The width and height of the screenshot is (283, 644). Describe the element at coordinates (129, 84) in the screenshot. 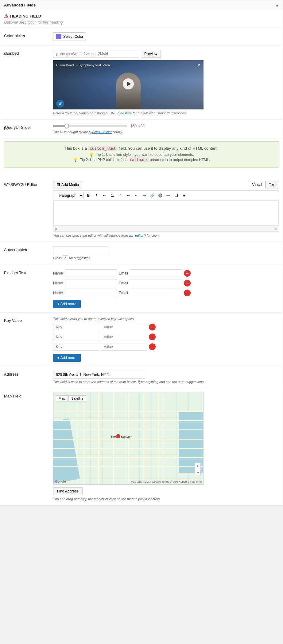

I see `play-icon` at that location.